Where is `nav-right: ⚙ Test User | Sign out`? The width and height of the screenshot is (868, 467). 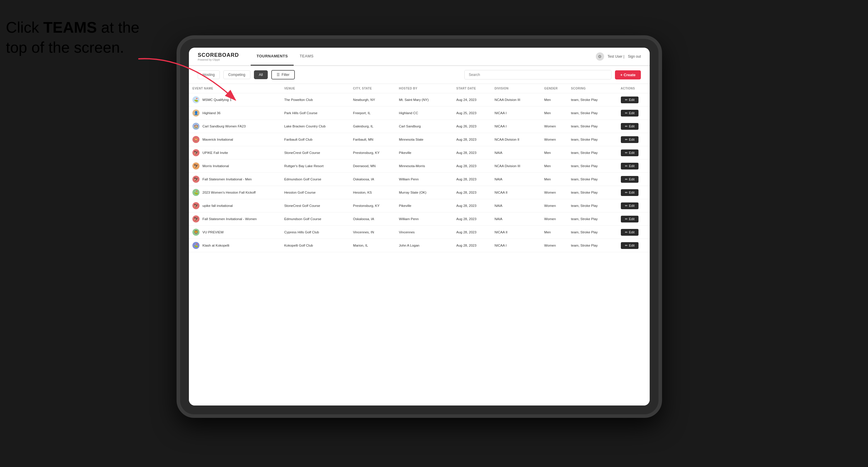
nav-right: ⚙ Test User | Sign out is located at coordinates (618, 57).